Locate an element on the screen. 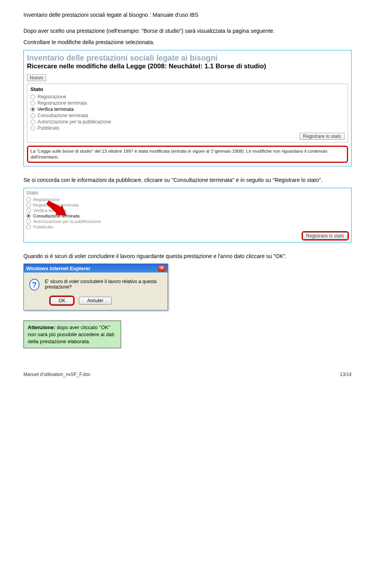  ss1-subhead: Ricercare nelle modifiche della Legge (2… is located at coordinates (188, 66).